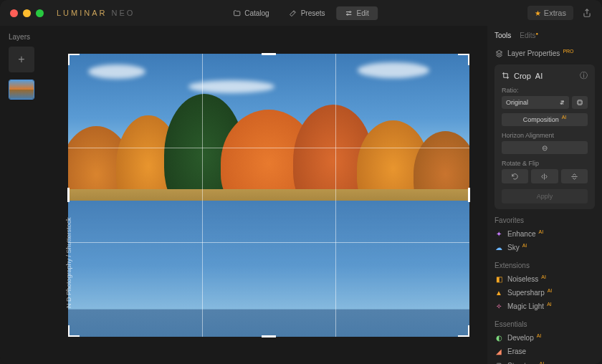 The width and height of the screenshot is (602, 364). Describe the element at coordinates (545, 176) in the screenshot. I see `flip-horizontal-button` at that location.